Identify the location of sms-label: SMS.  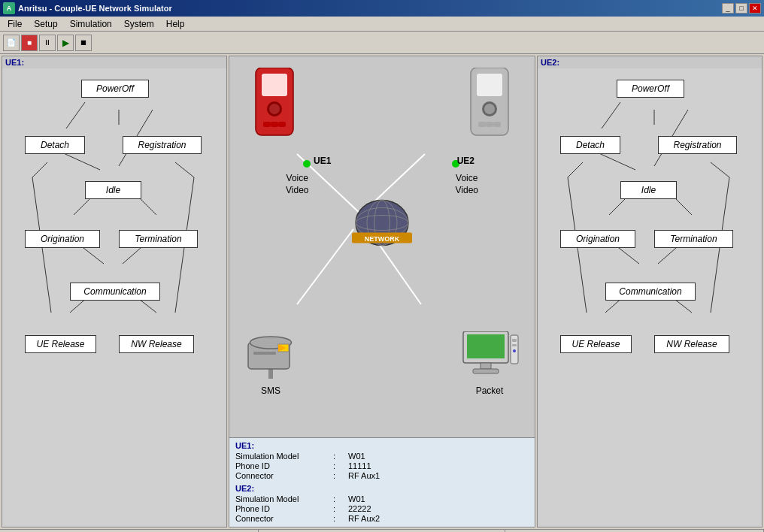
(271, 391).